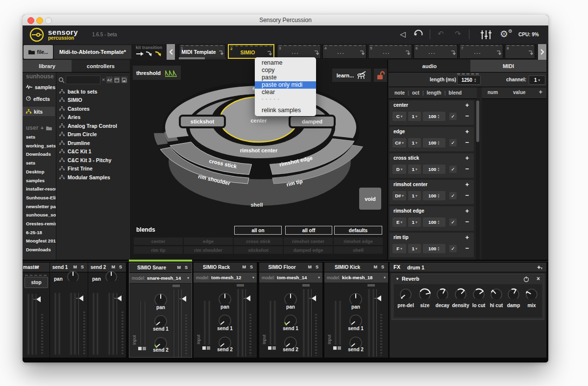  What do you see at coordinates (308, 241) in the screenshot?
I see `blend-cell-rimshot-center: rimshot center` at bounding box center [308, 241].